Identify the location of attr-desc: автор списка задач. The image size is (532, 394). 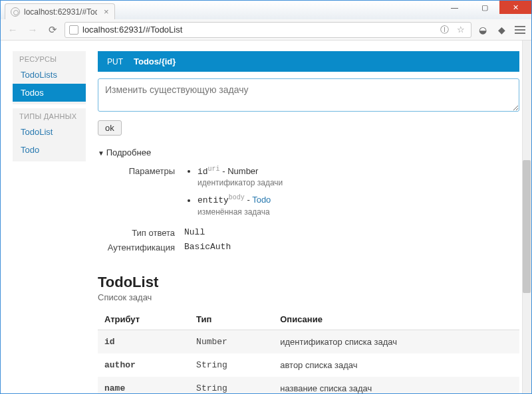
(396, 365).